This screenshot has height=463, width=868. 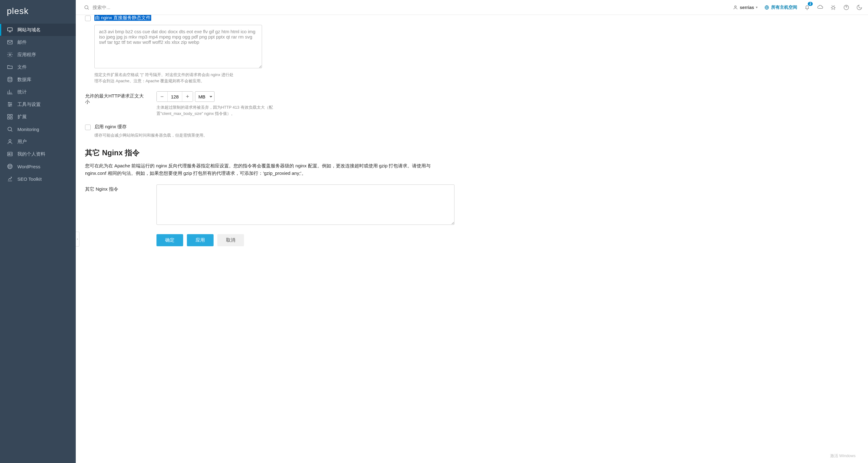 I want to click on nav-mail: 邮件, so click(x=38, y=42).